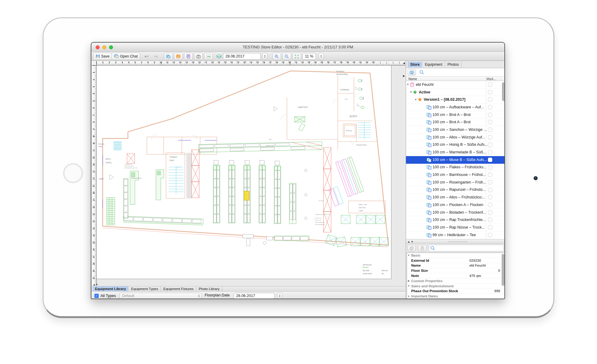 This screenshot has width=597, height=364. What do you see at coordinates (188, 56) in the screenshot?
I see `report-button` at bounding box center [188, 56].